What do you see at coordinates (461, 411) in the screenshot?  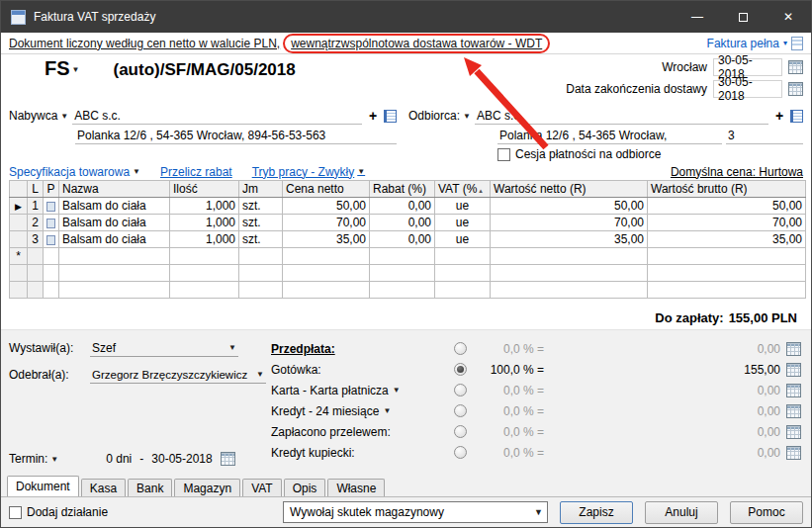 I see `credit-radio` at bounding box center [461, 411].